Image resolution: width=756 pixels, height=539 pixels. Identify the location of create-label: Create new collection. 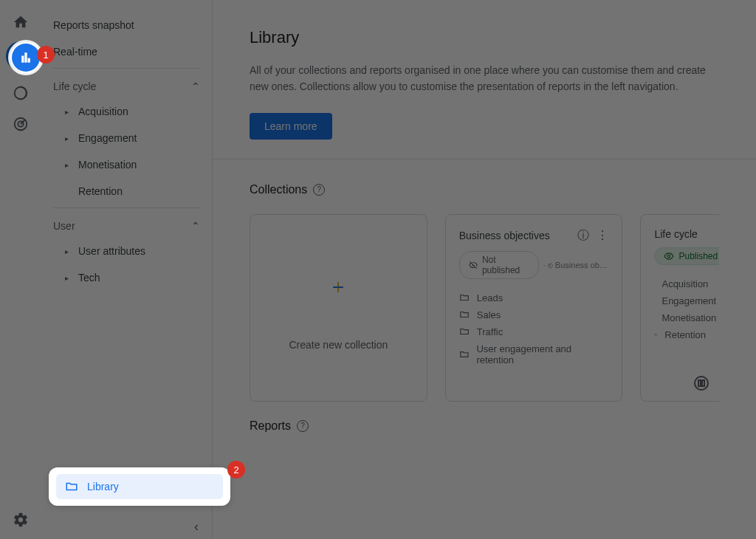
(338, 345).